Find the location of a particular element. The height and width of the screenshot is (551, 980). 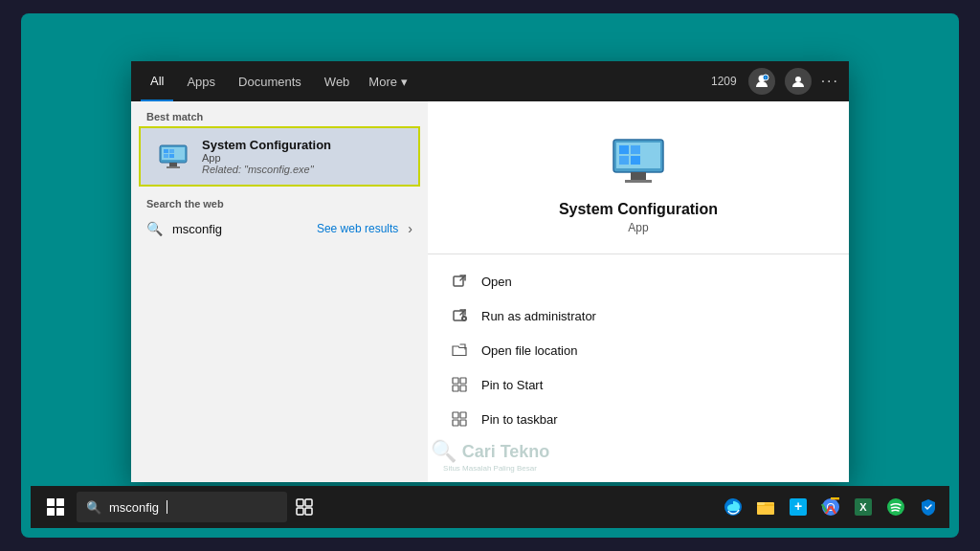

taskbar-search-icon: 🔍 is located at coordinates (94, 507).